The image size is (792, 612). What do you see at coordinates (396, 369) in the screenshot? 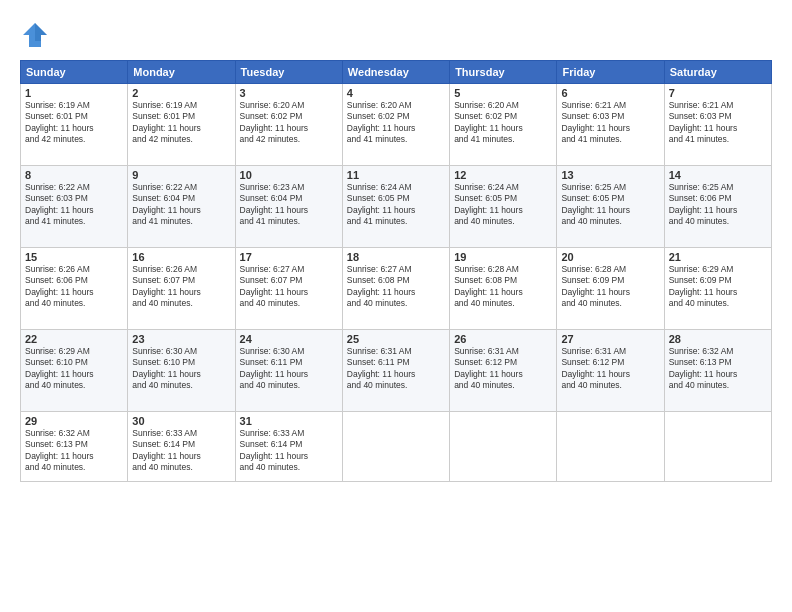
I see `day-info: Sunrise: 6:31 AM Sunset: 6:11 PM Dayligh…` at bounding box center [396, 369].